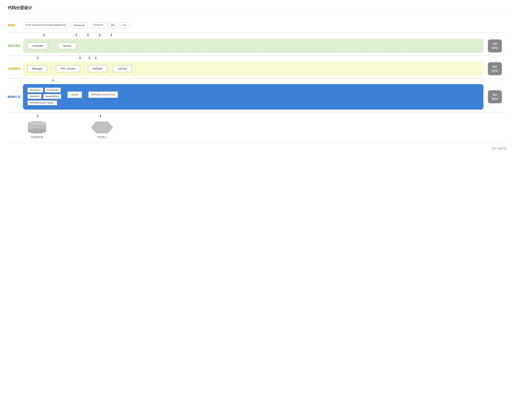 Image resolution: width=514 pixels, height=420 pixels. Describe the element at coordinates (80, 58) in the screenshot. I see `arrow-svc-rpc` at that location.